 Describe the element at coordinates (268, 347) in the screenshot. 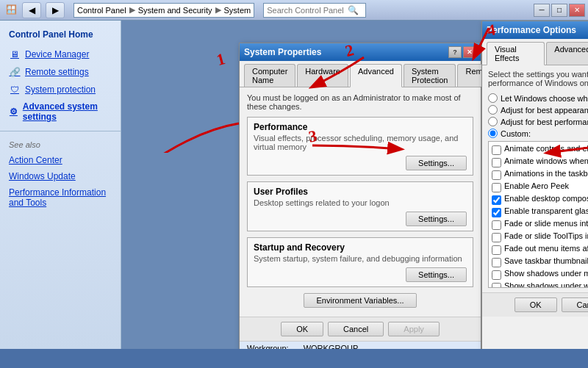

I see `workgroup-label: Workgroup:` at that location.